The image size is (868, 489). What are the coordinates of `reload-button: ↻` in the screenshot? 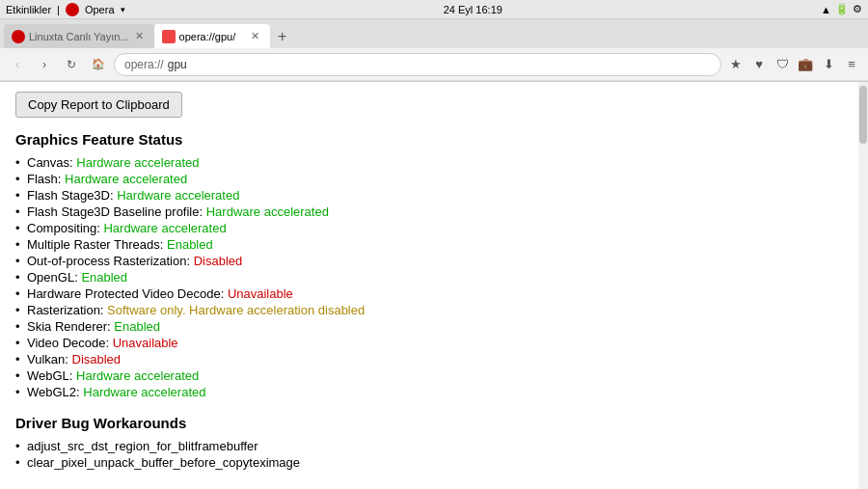 It's located at (71, 65).